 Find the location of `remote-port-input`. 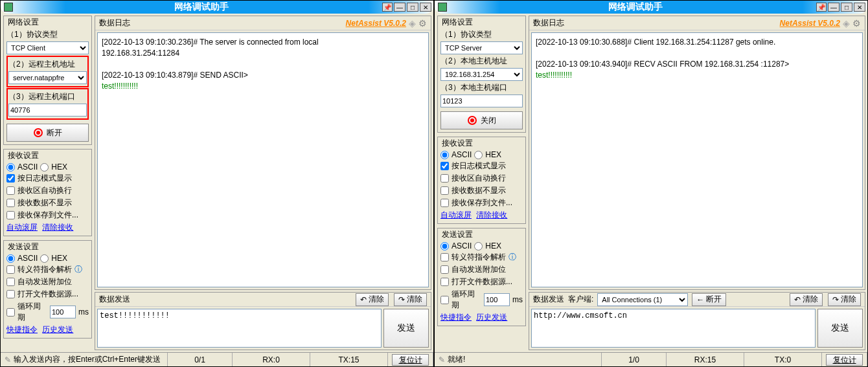

remote-port-input is located at coordinates (48, 110).